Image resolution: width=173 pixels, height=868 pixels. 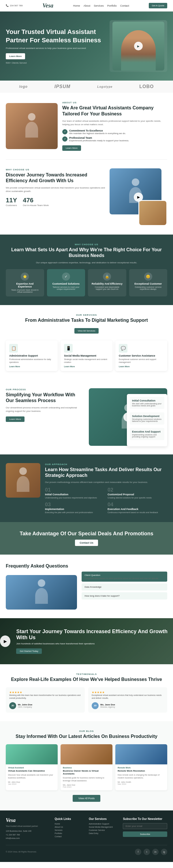 What do you see at coordinates (141, 782) in the screenshot?
I see `blog-author-3: Mr. John Smith` at bounding box center [141, 782].